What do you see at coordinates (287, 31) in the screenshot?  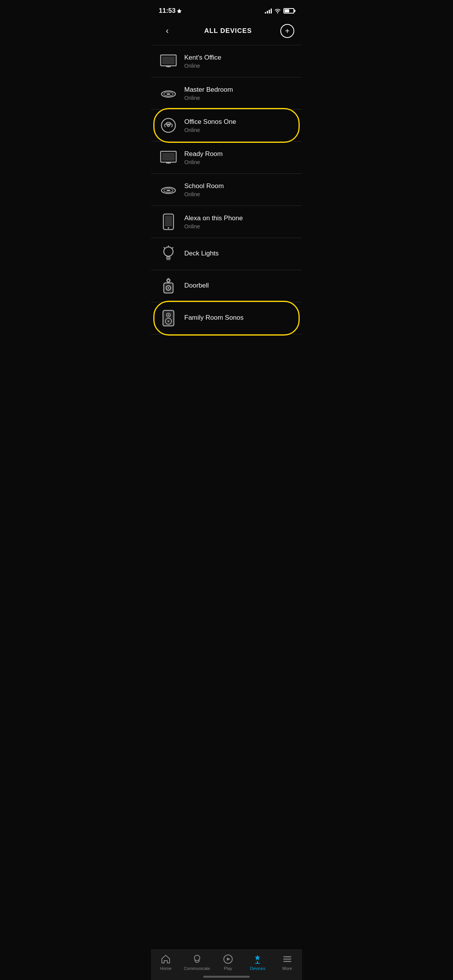 I see `add-device-button: +` at bounding box center [287, 31].